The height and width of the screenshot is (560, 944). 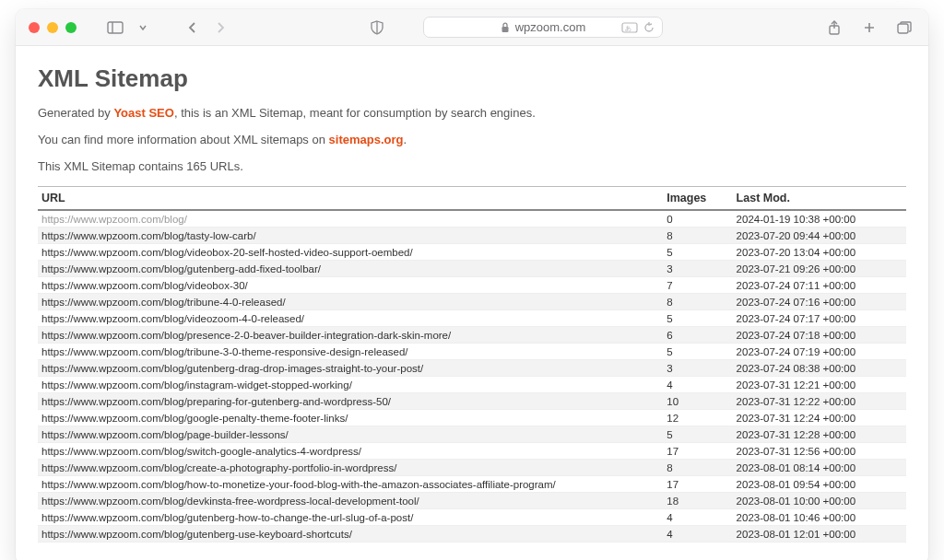 I want to click on privacy-shield-icon, so click(x=377, y=28).